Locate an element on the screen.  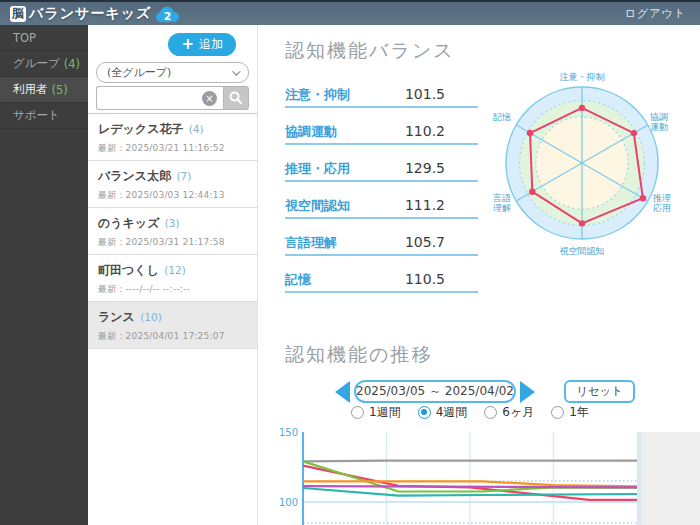
metric-row: 注意・抑制101.5 is located at coordinates (382, 104).